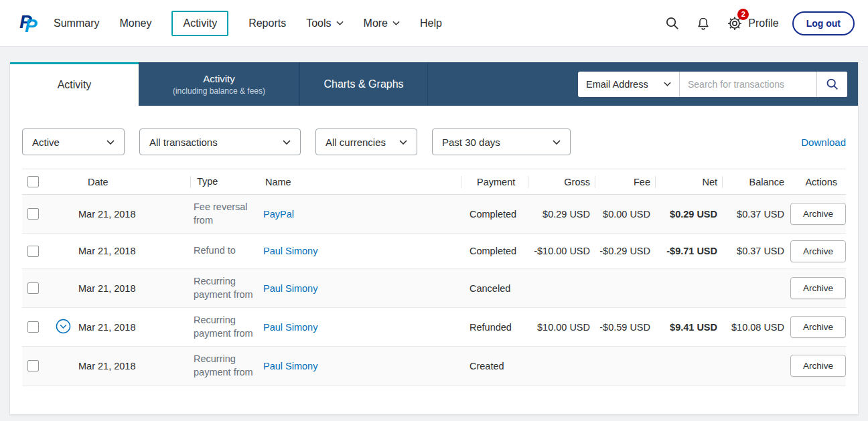 The image size is (868, 421). Describe the element at coordinates (184, 142) in the screenshot. I see `transaction-type-value: All transactions` at that location.